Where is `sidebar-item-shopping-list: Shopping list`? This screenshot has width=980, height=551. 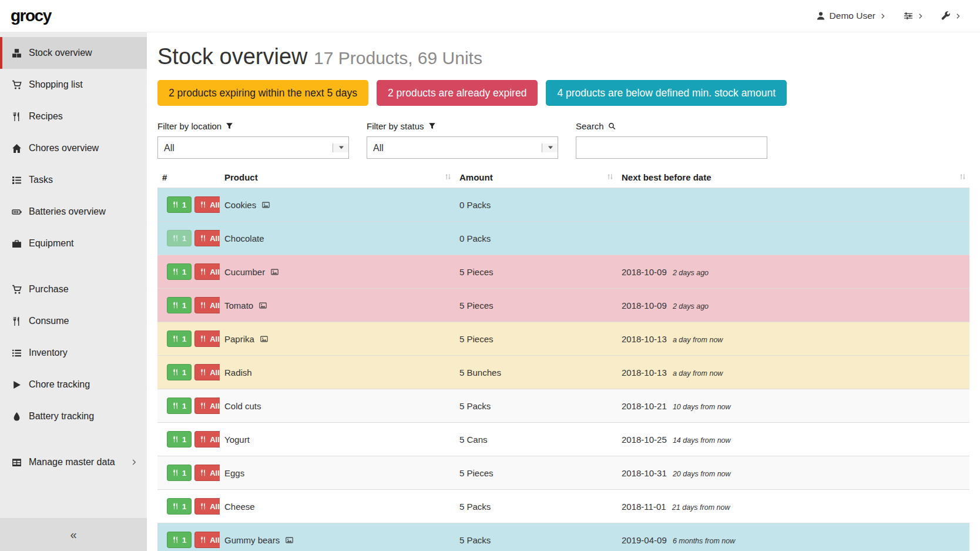 sidebar-item-shopping-list: Shopping list is located at coordinates (73, 85).